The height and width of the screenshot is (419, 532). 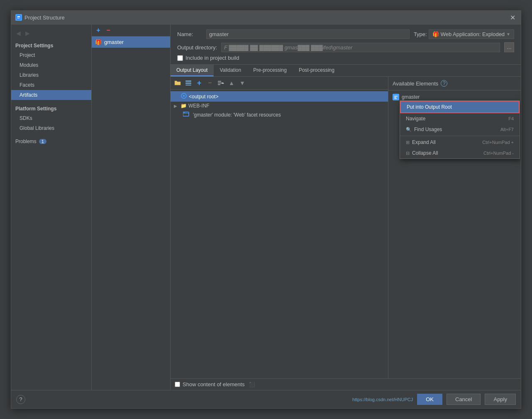 What do you see at coordinates (252, 385) in the screenshot?
I see `show-content-icon: ⬛` at bounding box center [252, 385].